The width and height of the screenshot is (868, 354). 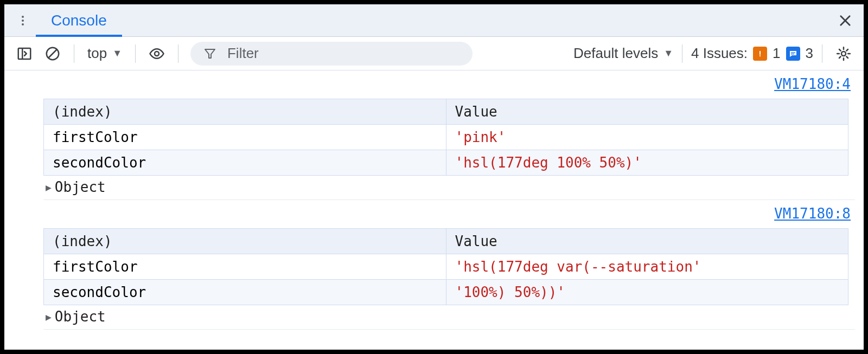 What do you see at coordinates (446, 293) in the screenshot?
I see `table-row: secondColor '100%) 50%))'` at bounding box center [446, 293].